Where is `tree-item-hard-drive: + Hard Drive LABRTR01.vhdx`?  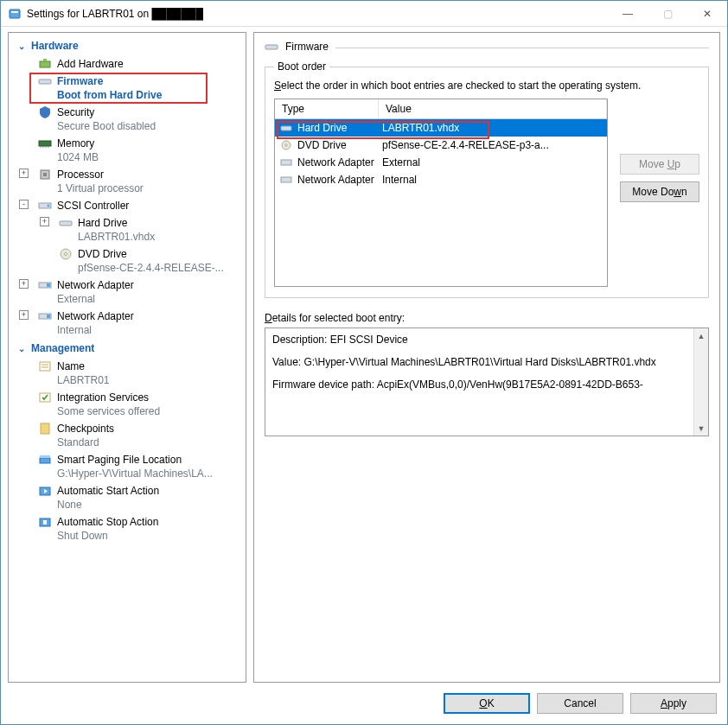
tree-item-hard-drive: + Hard Drive LABRTR01.vhdx is located at coordinates (127, 230).